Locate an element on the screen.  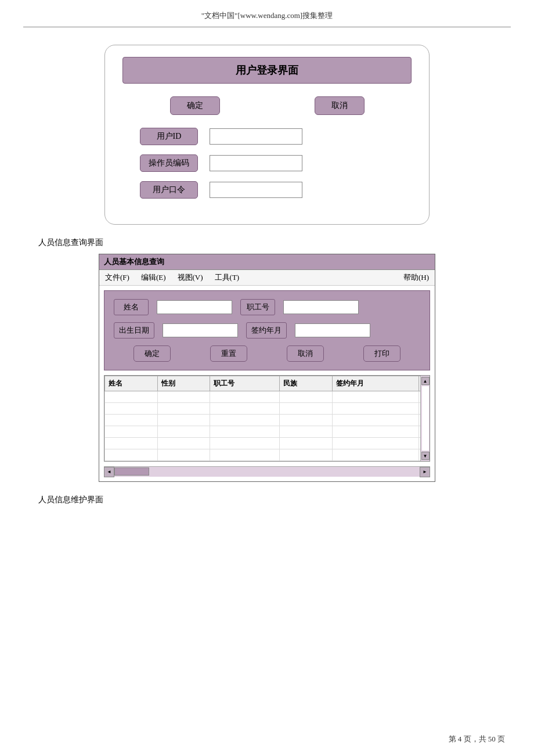
col-signdate: 签约年月 is located at coordinates (375, 384).